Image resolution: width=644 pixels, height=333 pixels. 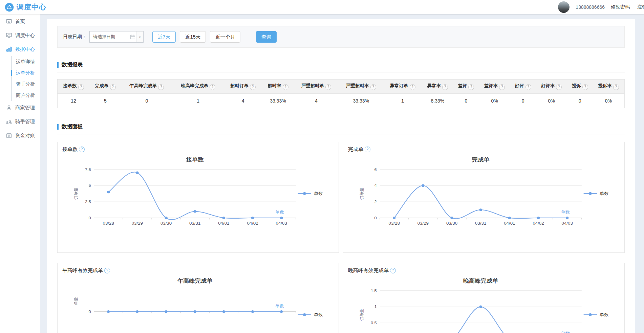 I want to click on column-label: 好评率, so click(x=548, y=86).